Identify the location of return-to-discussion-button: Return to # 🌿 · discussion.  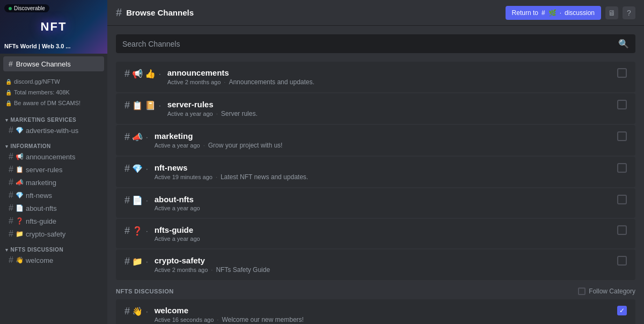
(553, 13).